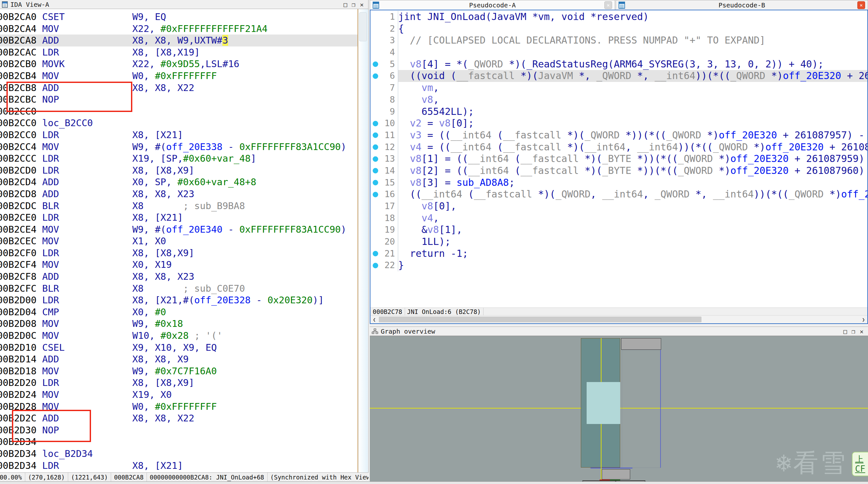 This screenshot has width=868, height=484. What do you see at coordinates (619, 319) in the screenshot?
I see `pseudocode-horizontal-scrollbar: ❮ ❯` at bounding box center [619, 319].